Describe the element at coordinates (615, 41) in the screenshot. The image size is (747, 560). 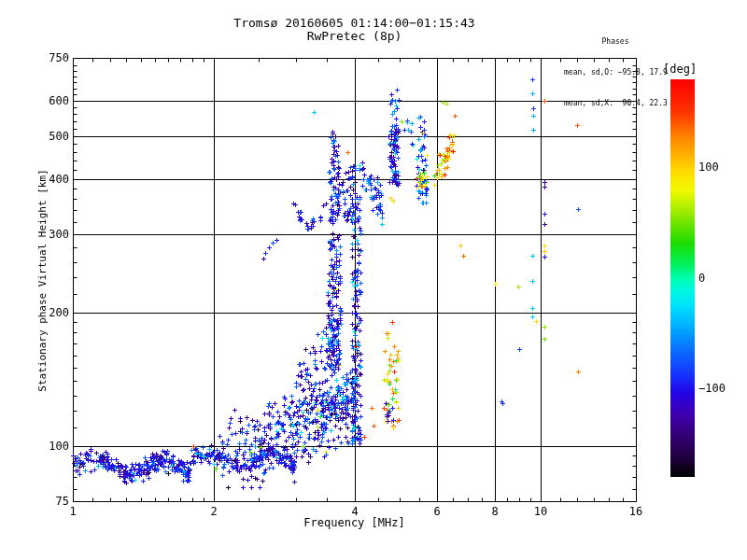
I see `phase-stats-header: Phases` at that location.